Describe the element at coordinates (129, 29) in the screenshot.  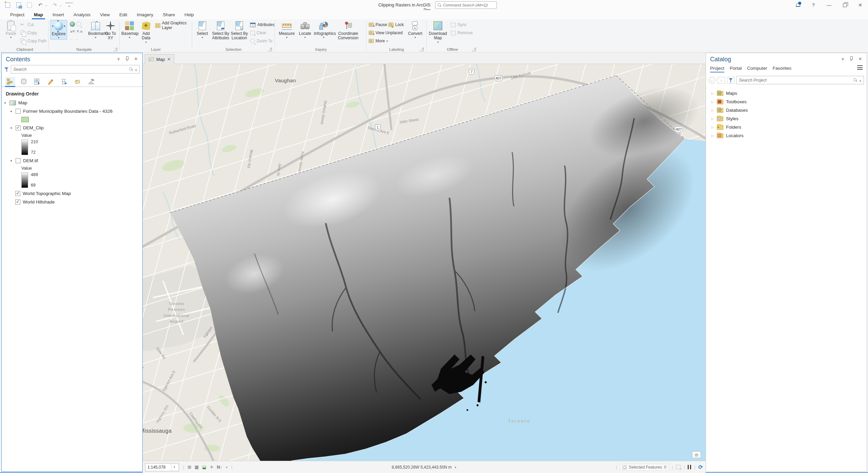
I see `basemap-button: Basemap▾` at that location.